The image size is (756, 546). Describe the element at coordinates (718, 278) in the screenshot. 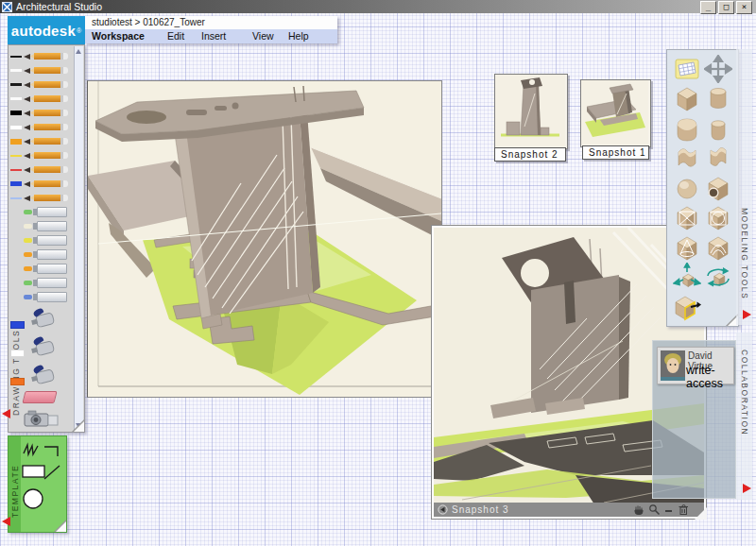

I see `rotate-tool` at that location.